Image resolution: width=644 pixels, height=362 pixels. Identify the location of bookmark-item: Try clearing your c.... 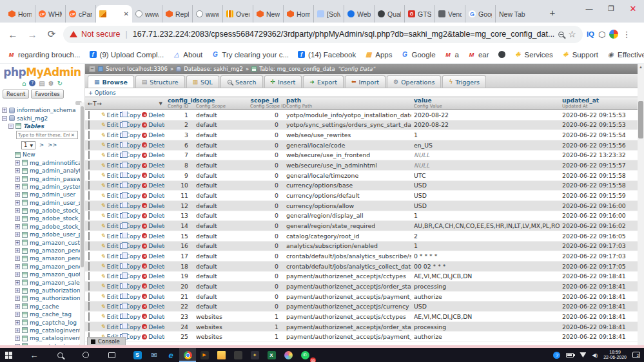
(250, 55).